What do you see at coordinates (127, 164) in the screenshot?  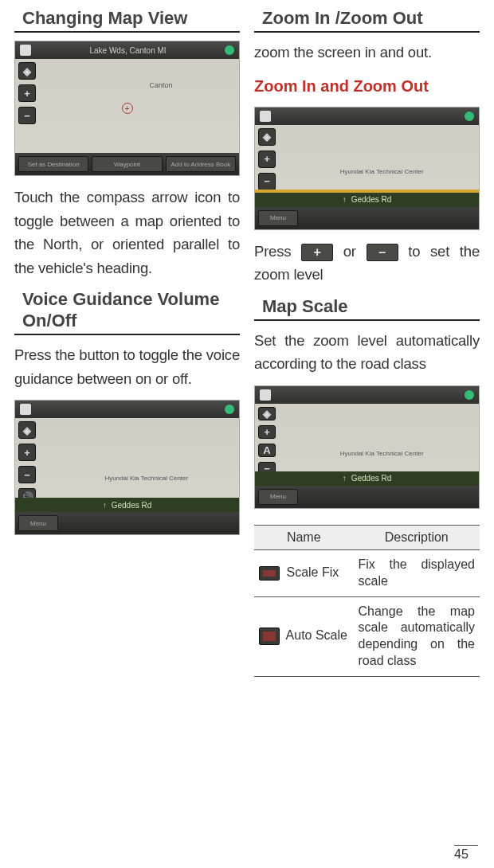 I see `screenshot-bottombar: Set as Destination Waypoint Add to Addre…` at bounding box center [127, 164].